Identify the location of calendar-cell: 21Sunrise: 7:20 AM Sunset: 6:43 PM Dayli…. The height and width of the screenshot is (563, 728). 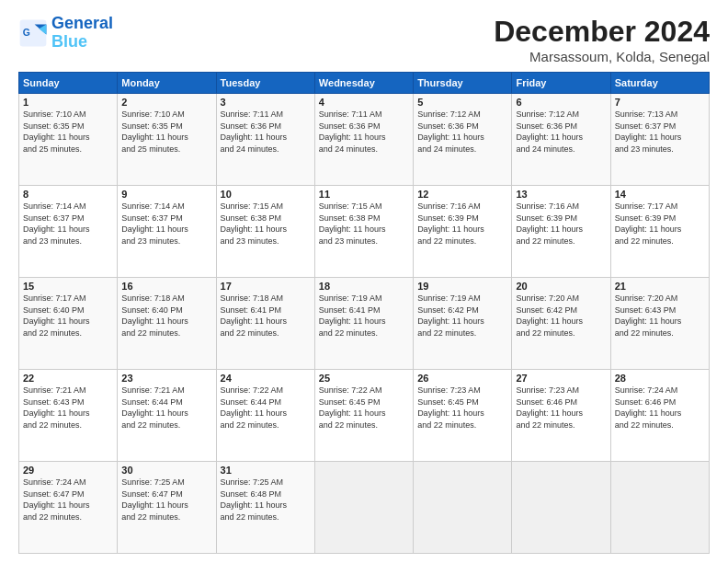
(660, 324).